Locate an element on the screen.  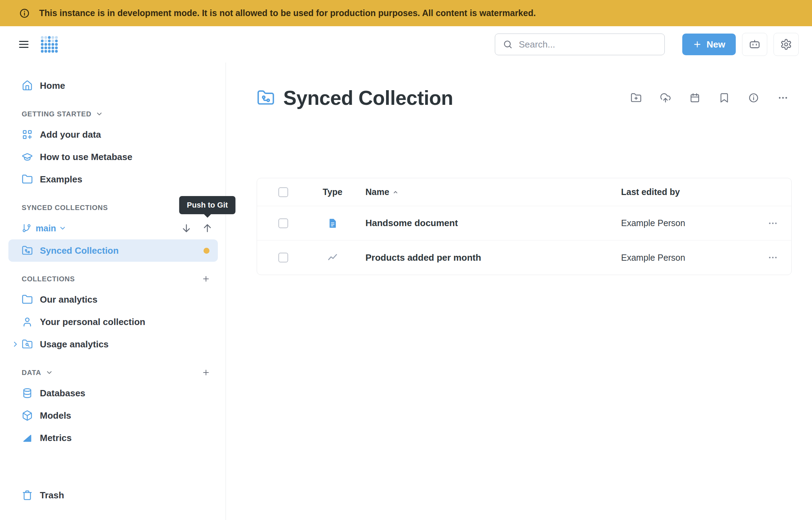
collection-header: Synced Collection is located at coordinates (524, 98).